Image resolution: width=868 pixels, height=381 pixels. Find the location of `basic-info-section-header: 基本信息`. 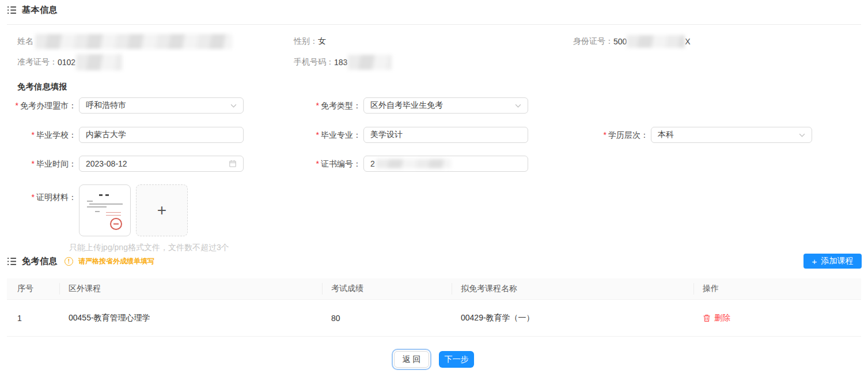

basic-info-section-header: 基本信息 is located at coordinates (32, 10).